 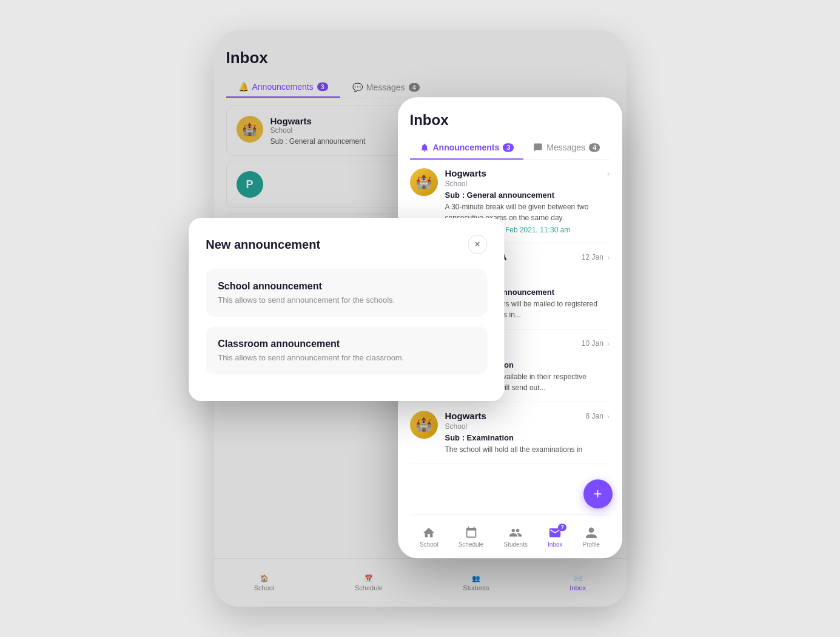 I want to click on fg-nav-schedule: Schedule, so click(x=471, y=537).